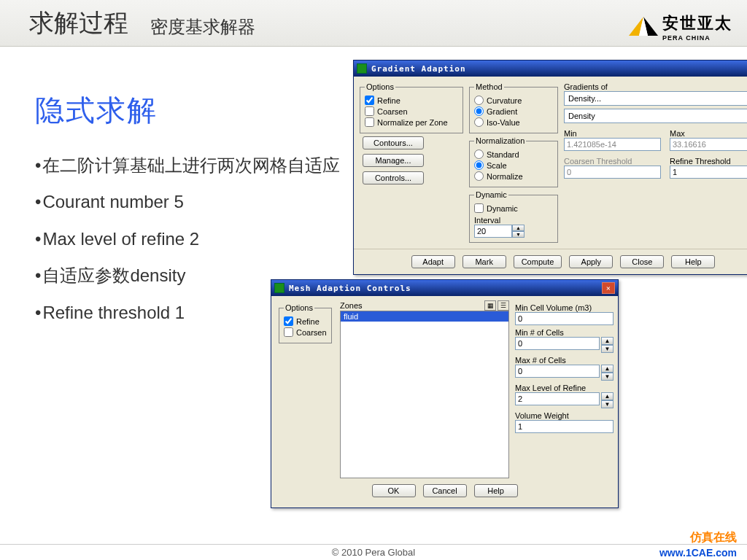 The height and width of the screenshot is (560, 747). Describe the element at coordinates (514, 220) in the screenshot. I see `interval-label: Interval` at that location.